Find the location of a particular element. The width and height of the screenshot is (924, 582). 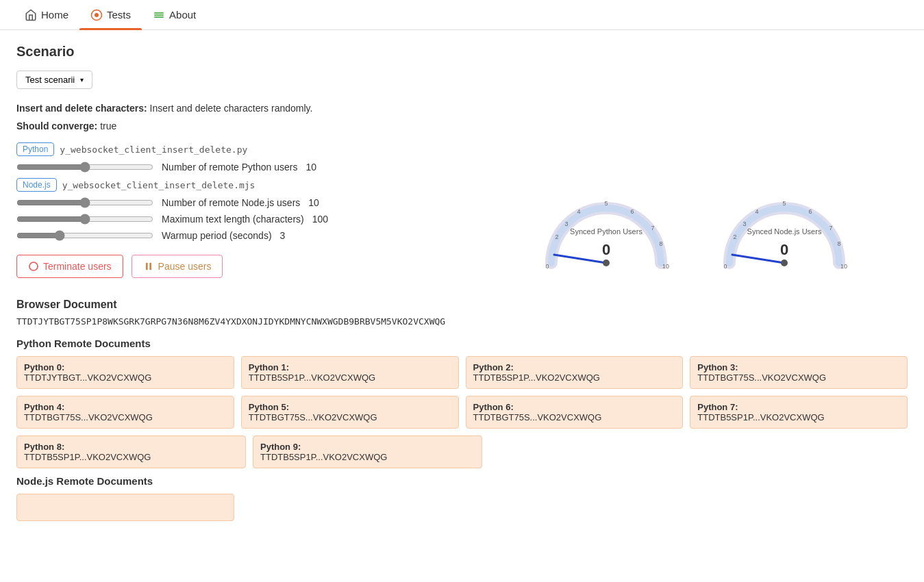

description: Insert and delete characters is located at coordinates (256, 108).